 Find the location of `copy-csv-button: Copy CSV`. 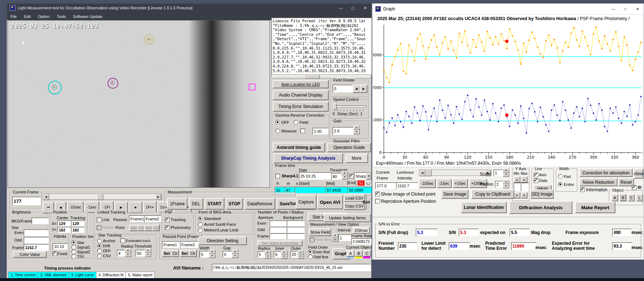

copy-csv-button: Copy CSV is located at coordinates (354, 206).